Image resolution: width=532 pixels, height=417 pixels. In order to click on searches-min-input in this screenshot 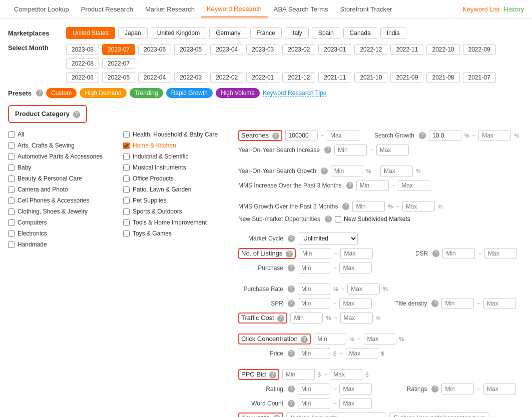, I will do `click(301, 136)`.